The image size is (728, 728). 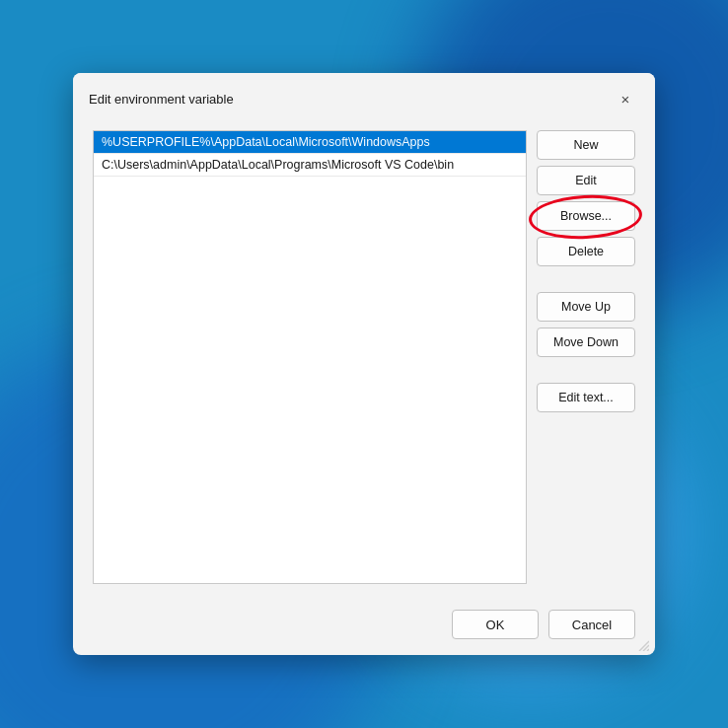 What do you see at coordinates (625, 99) in the screenshot?
I see `close-button: ×` at bounding box center [625, 99].